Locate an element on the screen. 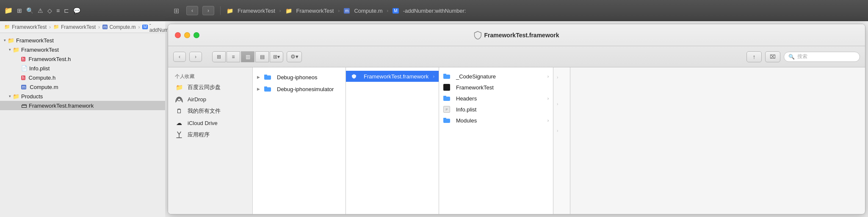 The width and height of the screenshot is (868, 217). apps-icon is located at coordinates (179, 135).